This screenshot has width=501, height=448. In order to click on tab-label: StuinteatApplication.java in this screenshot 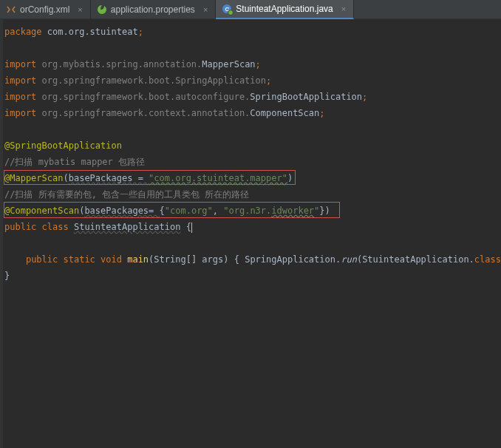, I will do `click(284, 9)`.